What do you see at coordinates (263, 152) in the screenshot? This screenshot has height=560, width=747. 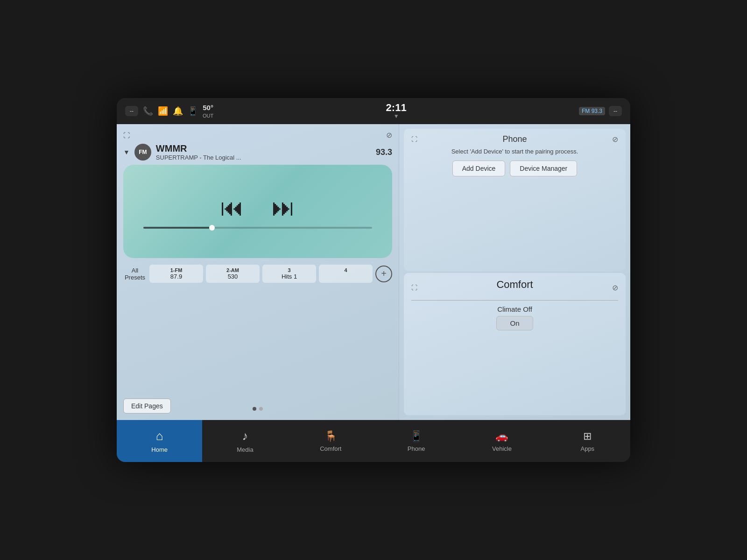 I see `station-info: WMMR SUPERTRAMP - The Logical ...` at bounding box center [263, 152].